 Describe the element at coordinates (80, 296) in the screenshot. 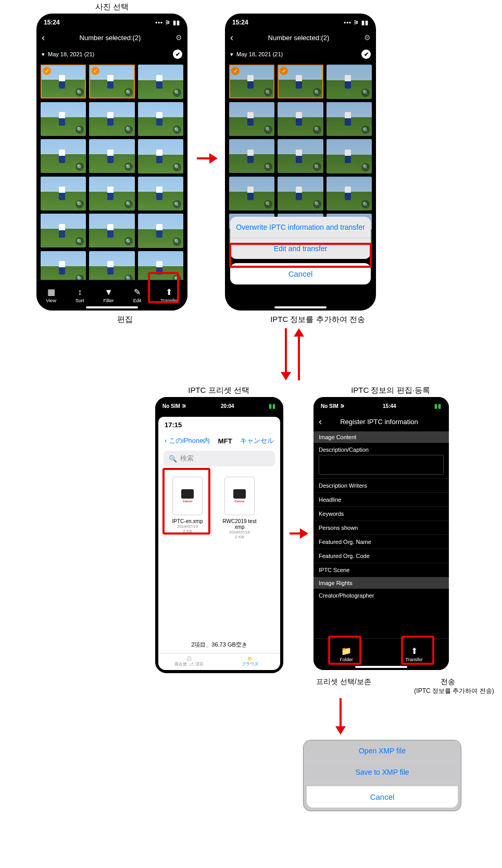

I see `toolbar-sort: ↕Sort` at that location.